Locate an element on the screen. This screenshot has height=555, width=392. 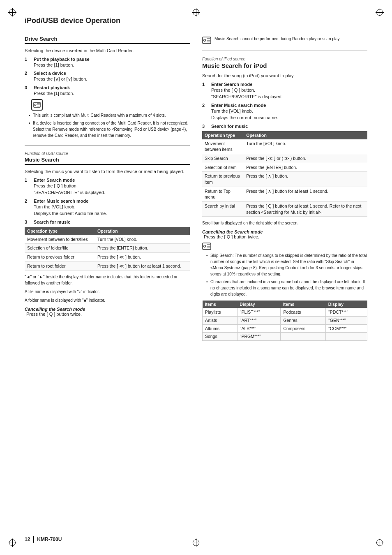
step-content: Search for music is located at coordinates (289, 126).